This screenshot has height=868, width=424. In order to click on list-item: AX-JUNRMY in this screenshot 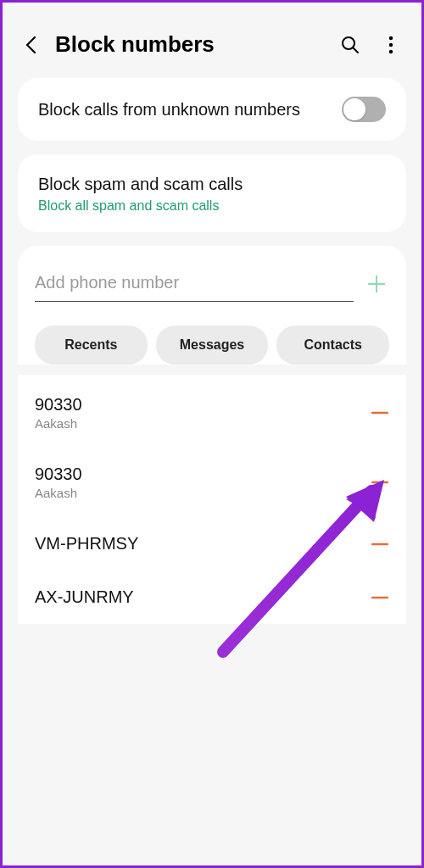, I will do `click(212, 597)`.